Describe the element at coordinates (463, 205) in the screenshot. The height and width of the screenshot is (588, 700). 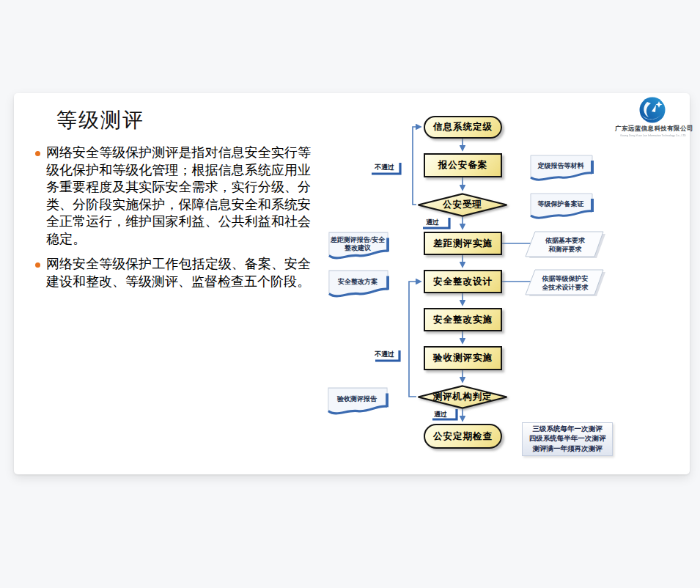
I see `flow-node-label: 公安受理` at that location.